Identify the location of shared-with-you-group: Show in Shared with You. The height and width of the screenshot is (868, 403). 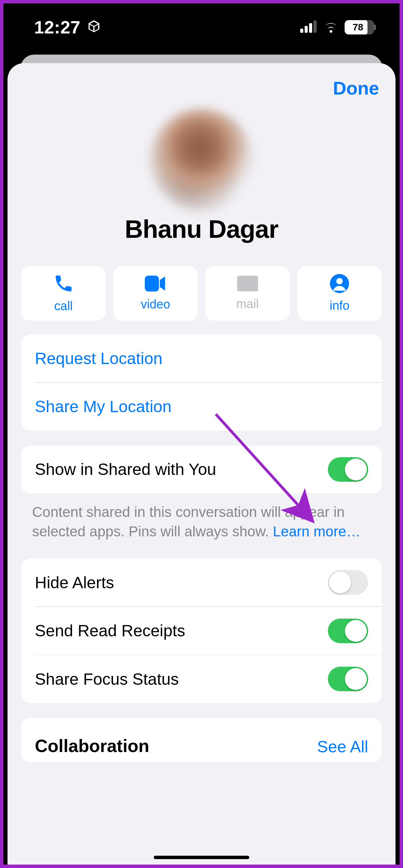
(202, 469).